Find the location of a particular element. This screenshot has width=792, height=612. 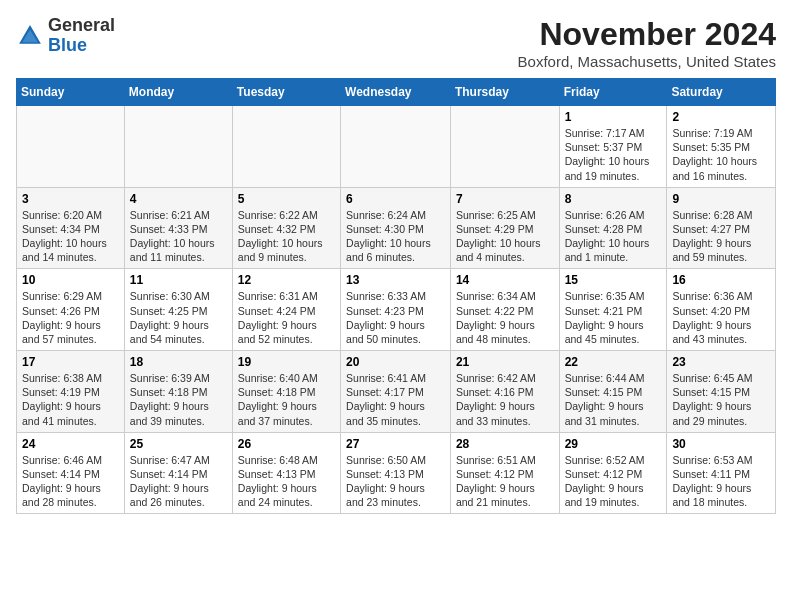

day-info: Sunrise: 6:41 AM Sunset: 4:17 PM Dayligh… is located at coordinates (396, 400).